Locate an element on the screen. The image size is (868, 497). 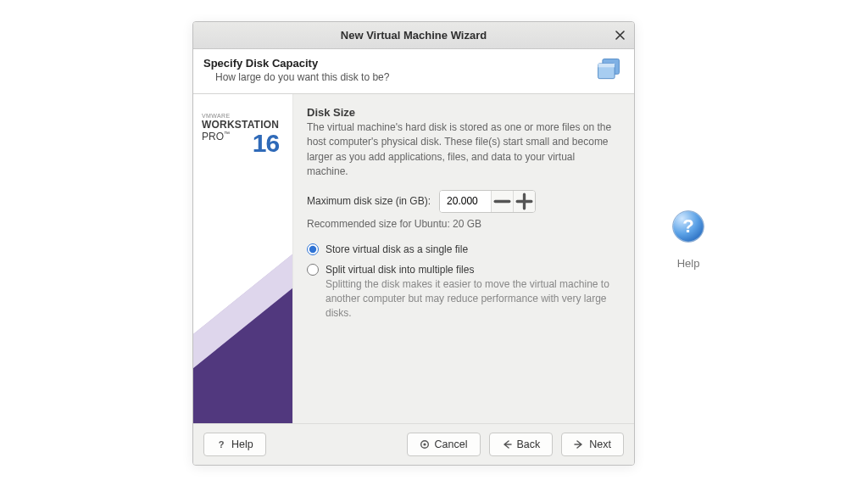
cancel-button: Cancel is located at coordinates (444, 444).